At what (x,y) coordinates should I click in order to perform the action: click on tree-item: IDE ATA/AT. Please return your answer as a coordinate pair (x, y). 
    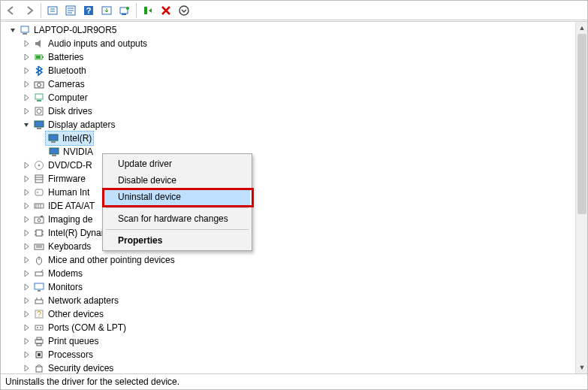
    Looking at the image, I should click on (290, 206).